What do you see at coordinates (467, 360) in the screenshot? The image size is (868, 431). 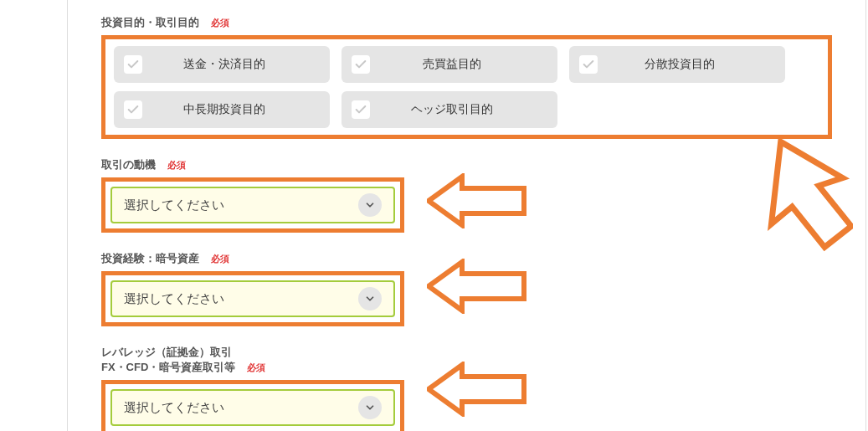 I see `leverage-section-label: レバレッジ（証拠金）取引 FX・CFD・暗号資産取引等 必須` at bounding box center [467, 360].